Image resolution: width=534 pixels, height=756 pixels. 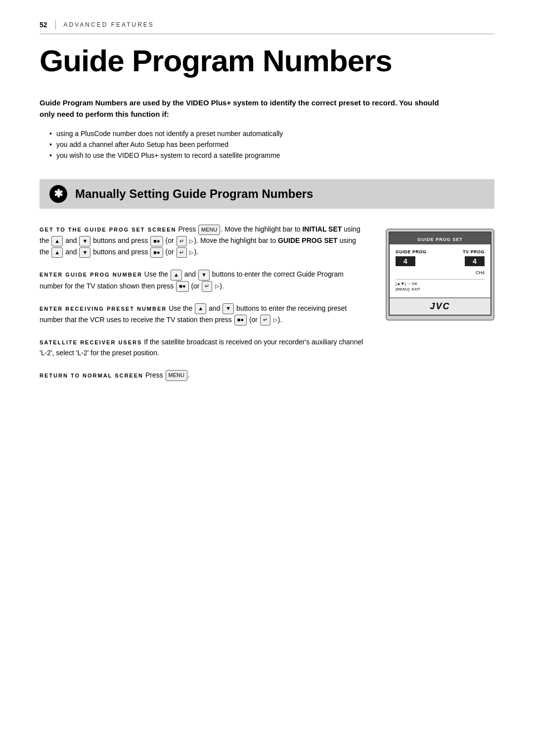 What do you see at coordinates (194, 194) in the screenshot?
I see `section-title: Manually Setting Guide Program Numbers` at bounding box center [194, 194].